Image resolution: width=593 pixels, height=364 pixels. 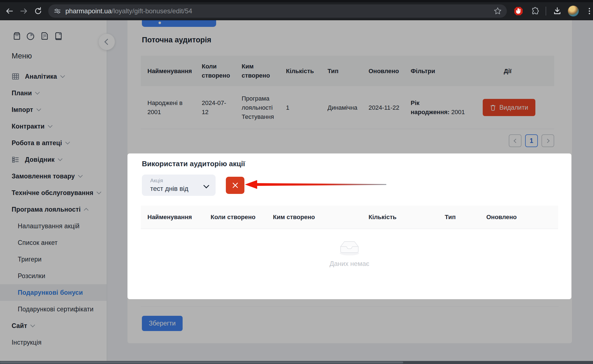 What do you see at coordinates (152, 11) in the screenshot?
I see `url-path: /loyalty/gift-bonuses/edit/54` at bounding box center [152, 11].